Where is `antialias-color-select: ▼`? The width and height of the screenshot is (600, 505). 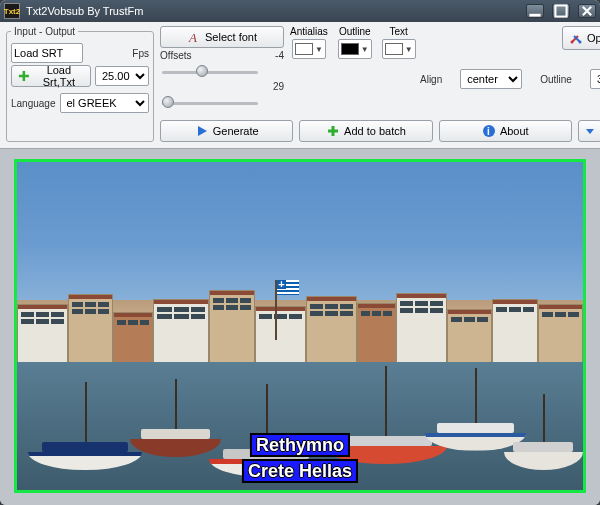
antialias-color-select: ▼ is located at coordinates (309, 49).